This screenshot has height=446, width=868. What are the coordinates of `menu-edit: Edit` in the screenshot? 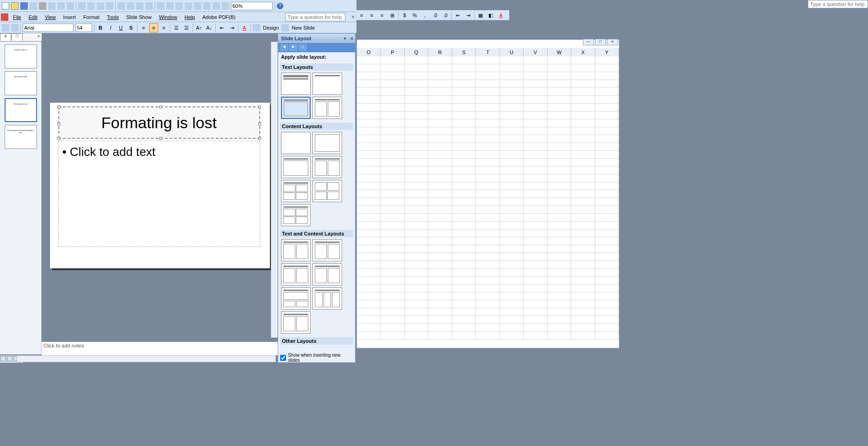 It's located at (33, 17).